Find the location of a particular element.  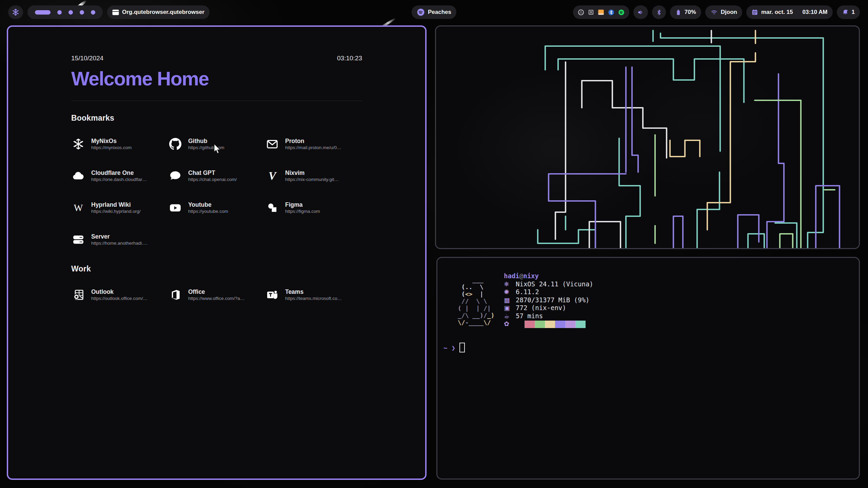

workspace-active-pill is located at coordinates (43, 12).